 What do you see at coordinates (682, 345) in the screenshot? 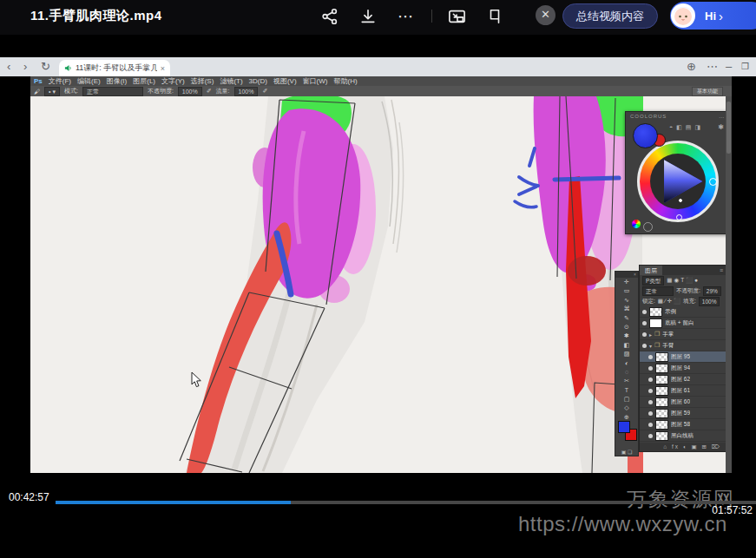
I see `layer-row: ▾❐手臂` at bounding box center [682, 345].